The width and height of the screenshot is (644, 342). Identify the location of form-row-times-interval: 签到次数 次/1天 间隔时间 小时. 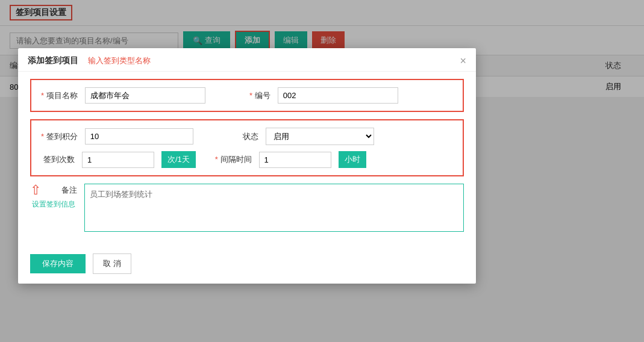
(247, 160).